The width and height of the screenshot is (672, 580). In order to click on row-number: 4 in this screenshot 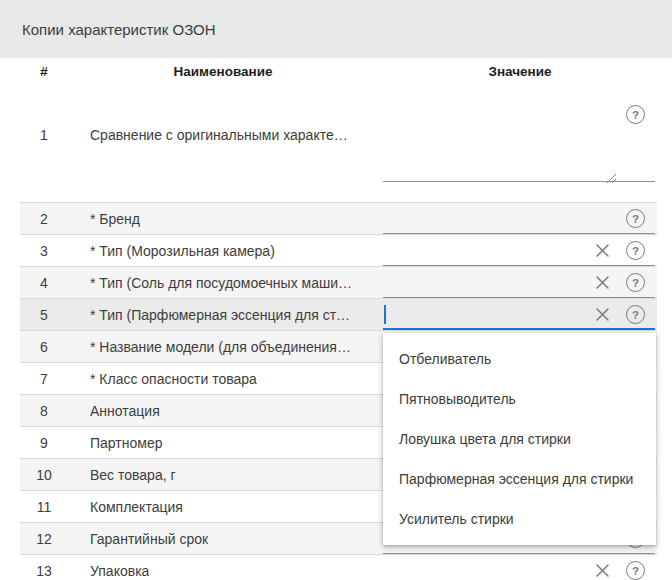, I will do `click(44, 282)`.